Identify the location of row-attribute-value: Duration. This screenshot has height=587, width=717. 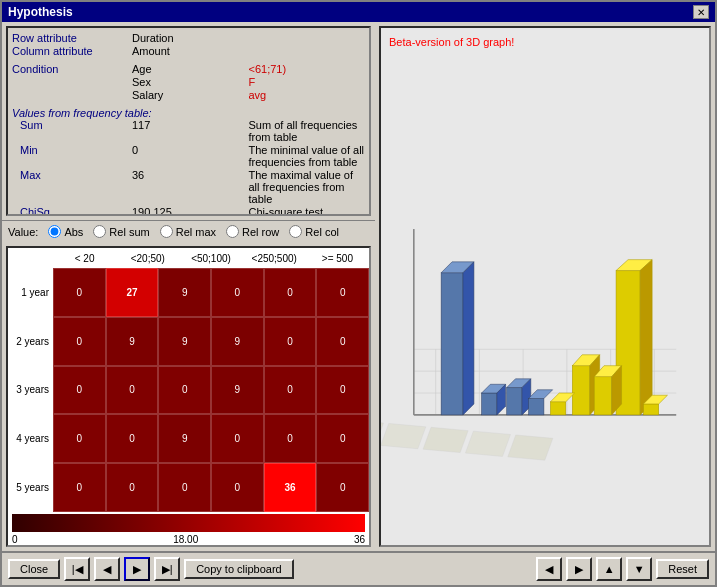
(248, 38).